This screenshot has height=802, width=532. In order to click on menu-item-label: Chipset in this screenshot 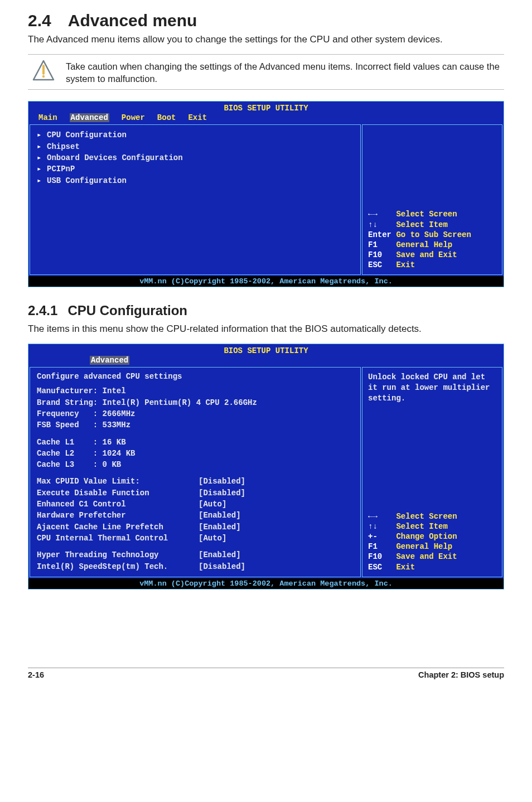, I will do `click(64, 147)`.